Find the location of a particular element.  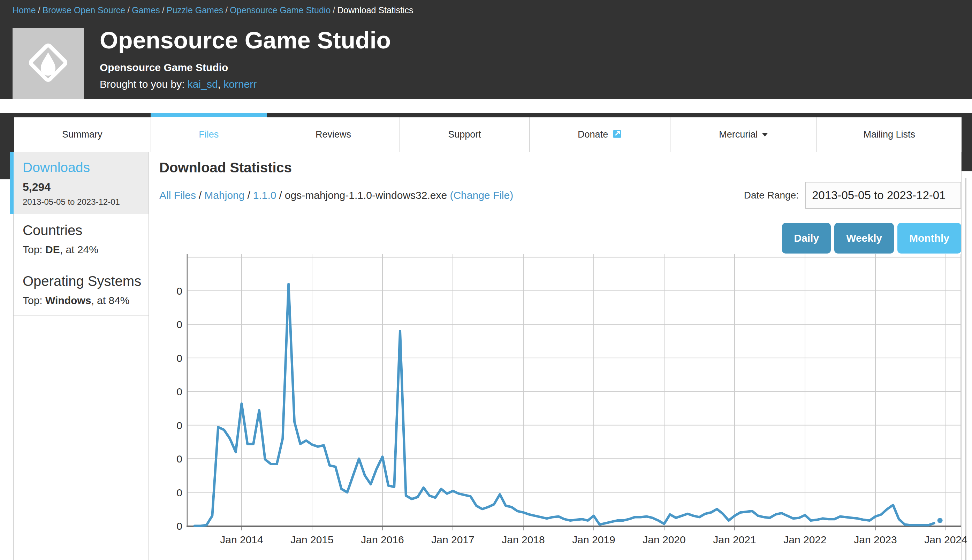

breadcrumb: Home/Browse Open Source/Games/Puzzle Gam… is located at coordinates (486, 10).